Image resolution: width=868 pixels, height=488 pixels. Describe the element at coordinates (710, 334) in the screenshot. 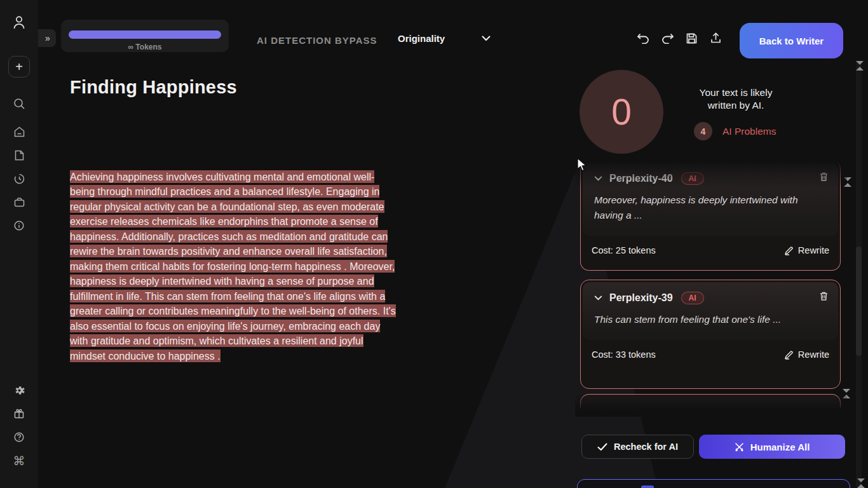

I see `problem-card: Perplexity-39 AI This can stem from feel…` at that location.